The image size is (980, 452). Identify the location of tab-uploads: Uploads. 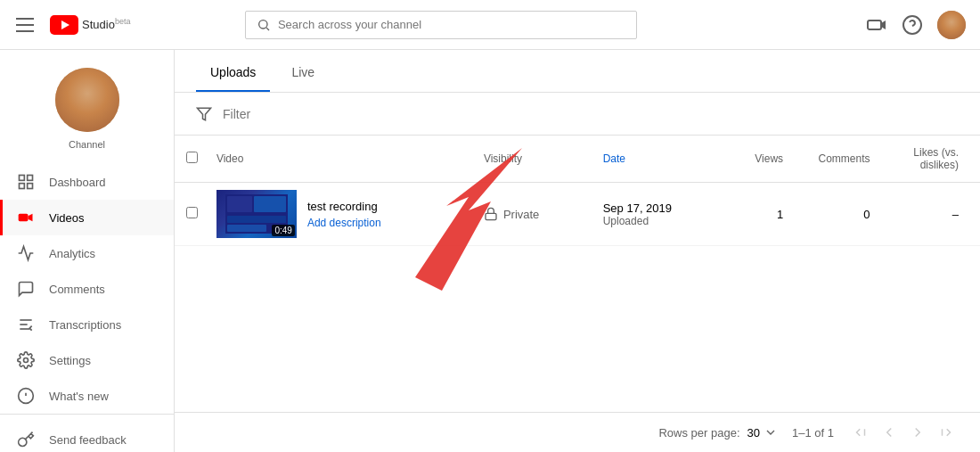
(233, 73).